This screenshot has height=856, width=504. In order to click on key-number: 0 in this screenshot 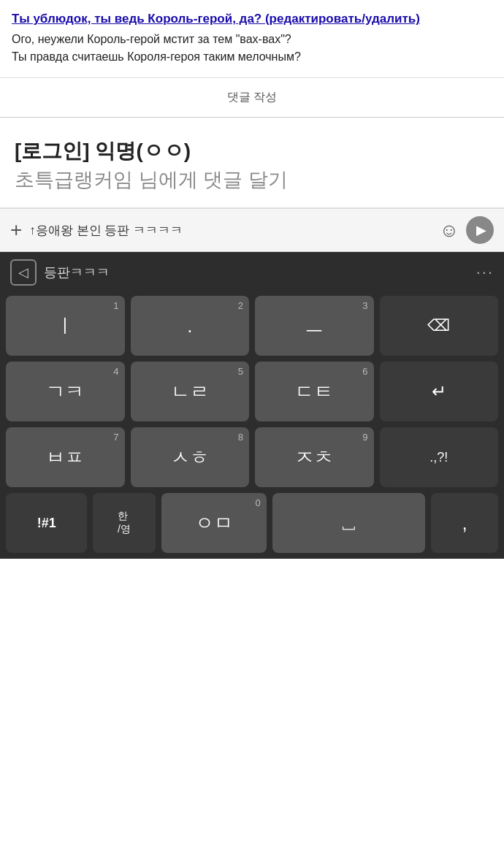, I will do `click(257, 502)`.